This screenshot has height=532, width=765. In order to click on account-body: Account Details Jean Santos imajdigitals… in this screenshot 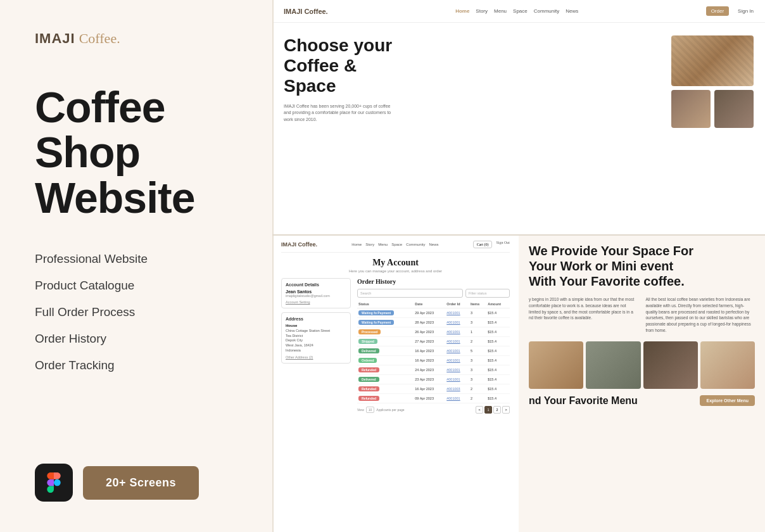, I will do `click(395, 346)`.